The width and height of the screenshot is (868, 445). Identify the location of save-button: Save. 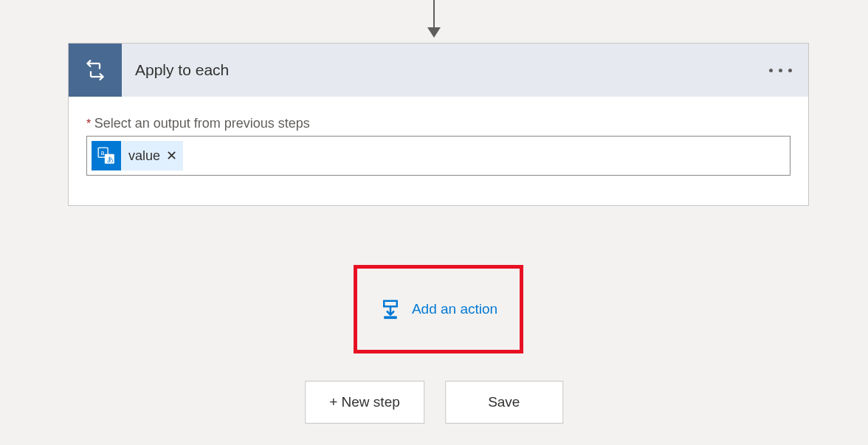
(504, 402).